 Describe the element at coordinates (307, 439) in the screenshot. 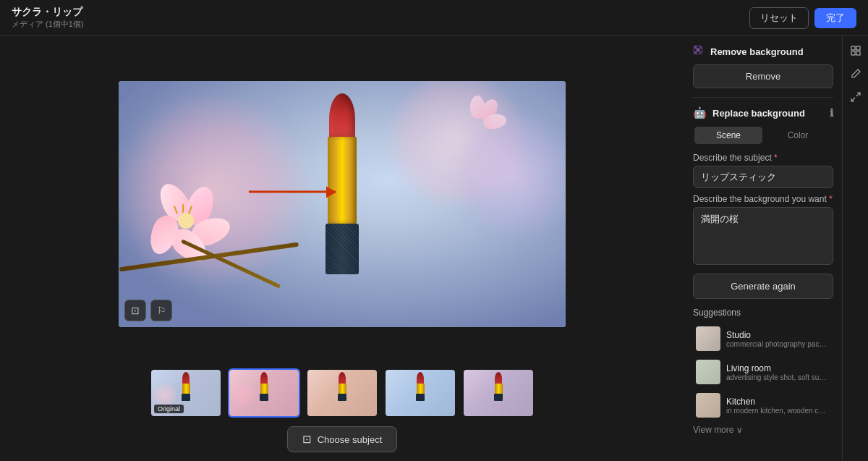

I see `choose-subject-icon: ⊡` at that location.